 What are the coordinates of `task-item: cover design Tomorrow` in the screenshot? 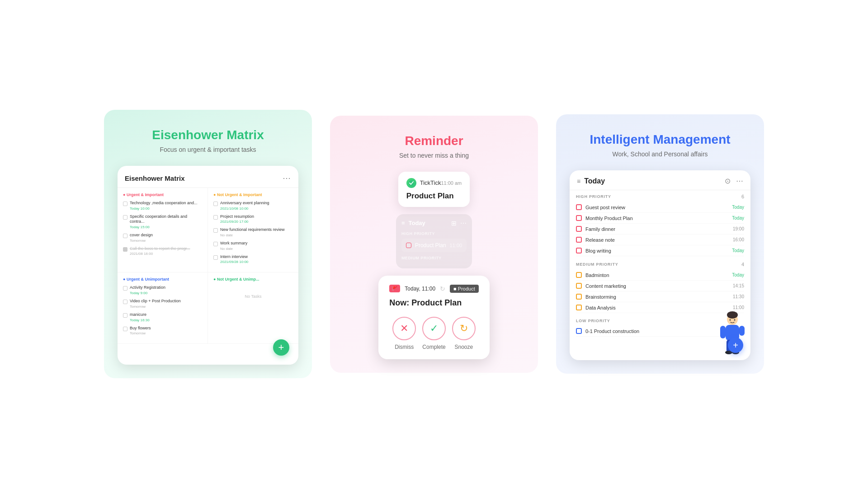 It's located at (163, 238).